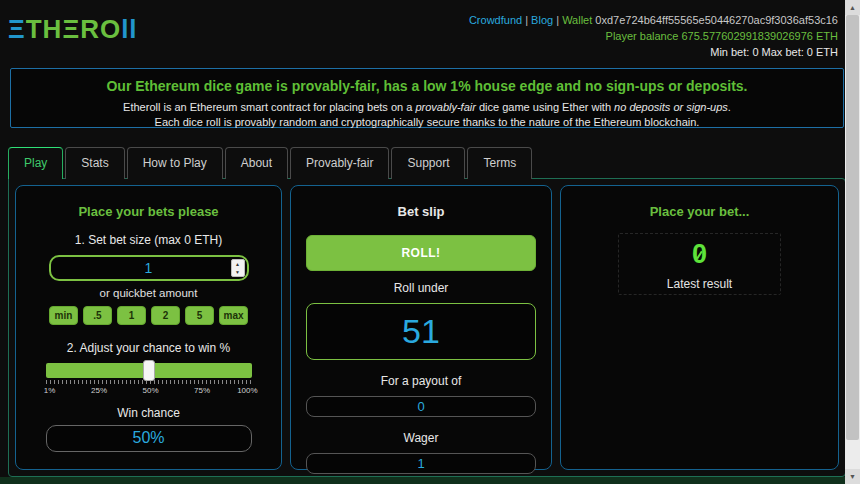 The width and height of the screenshot is (860, 484). What do you see at coordinates (98, 316) in the screenshot?
I see `quickbet-half-button: .5` at bounding box center [98, 316].